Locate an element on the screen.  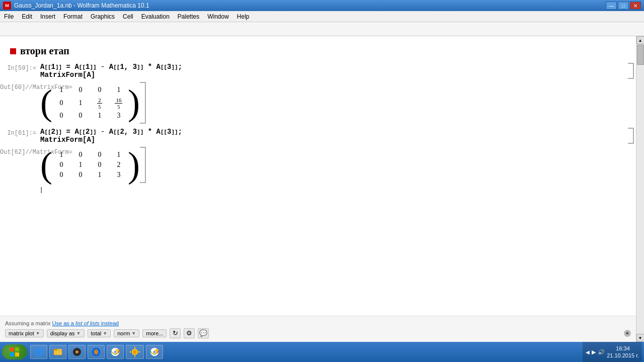
taskbar: ◀ ▶ 🔊 16:34 21.10.2015 г. is located at coordinates (322, 352).